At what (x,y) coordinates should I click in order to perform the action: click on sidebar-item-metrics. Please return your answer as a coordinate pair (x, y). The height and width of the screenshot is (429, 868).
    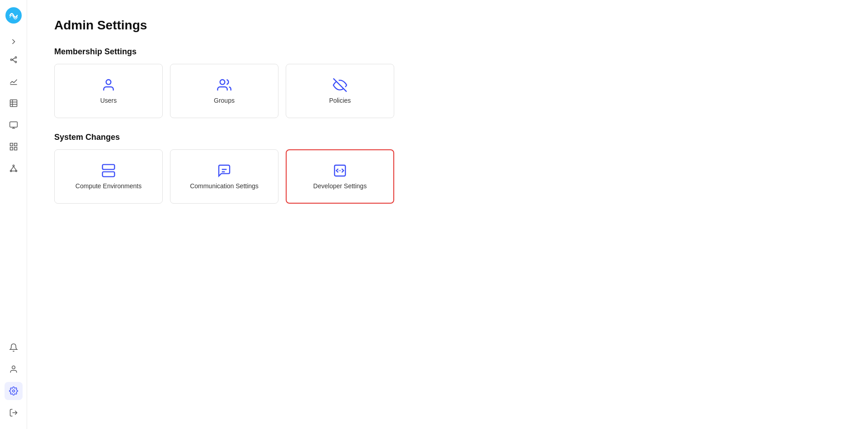
    Looking at the image, I should click on (14, 81).